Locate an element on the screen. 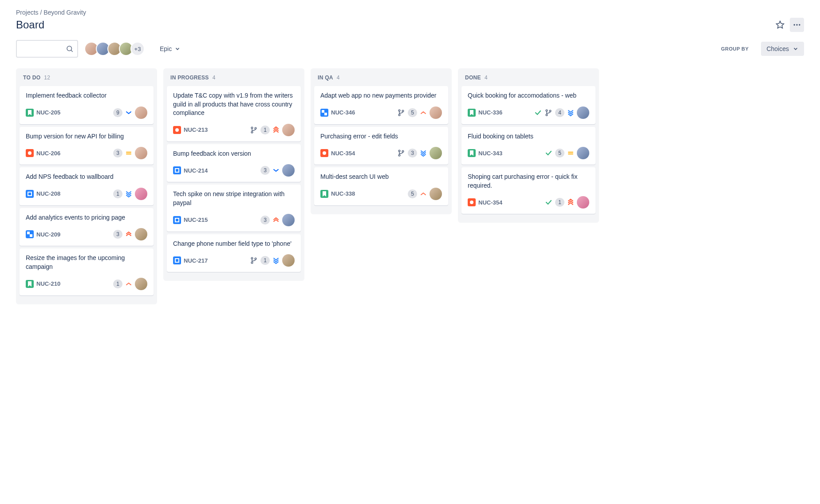  issue-card: Tech spike on new stripe integration wit… is located at coordinates (234, 208).